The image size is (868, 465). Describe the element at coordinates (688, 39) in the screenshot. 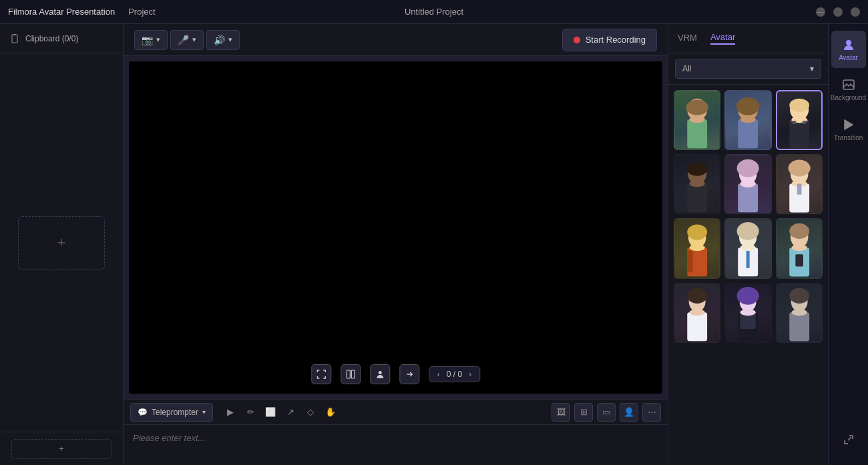

I see `tab-vrm: VRM` at that location.